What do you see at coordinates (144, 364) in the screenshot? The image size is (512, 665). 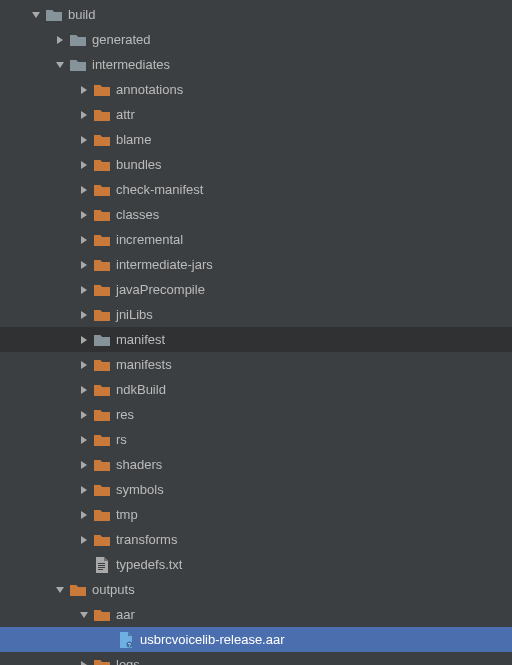 I see `tree-item-label: manifests` at bounding box center [144, 364].